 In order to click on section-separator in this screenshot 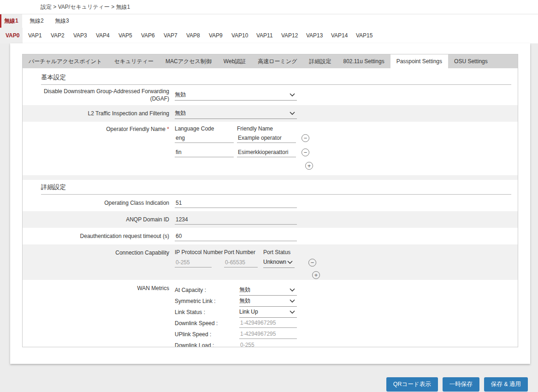, I will do `click(270, 178)`.